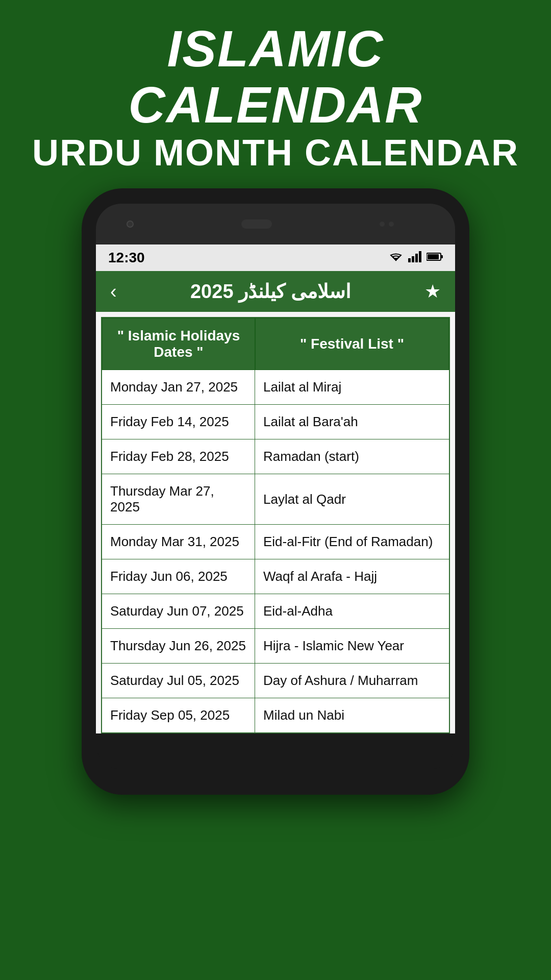  What do you see at coordinates (179, 611) in the screenshot?
I see `date-cell: Saturday Jun 07, 2025` at bounding box center [179, 611].